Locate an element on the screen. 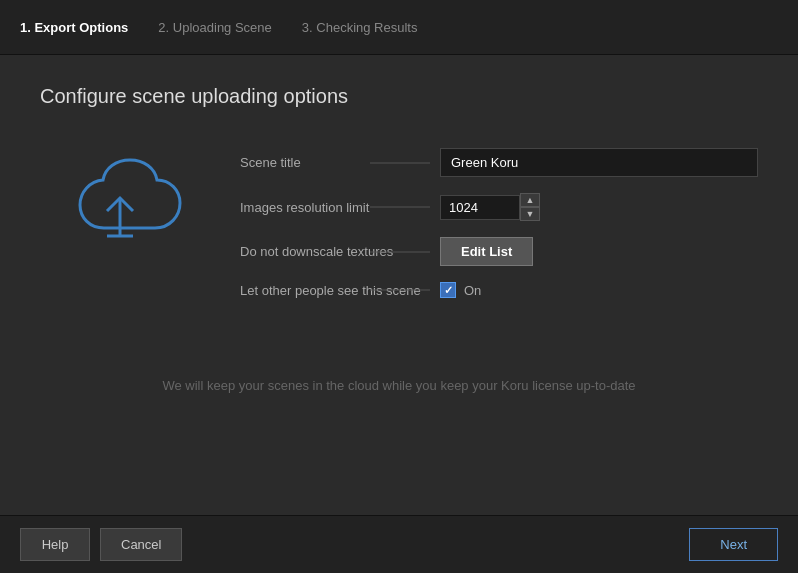 Image resolution: width=798 pixels, height=573 pixels. cloud-icon-container is located at coordinates (120, 208).